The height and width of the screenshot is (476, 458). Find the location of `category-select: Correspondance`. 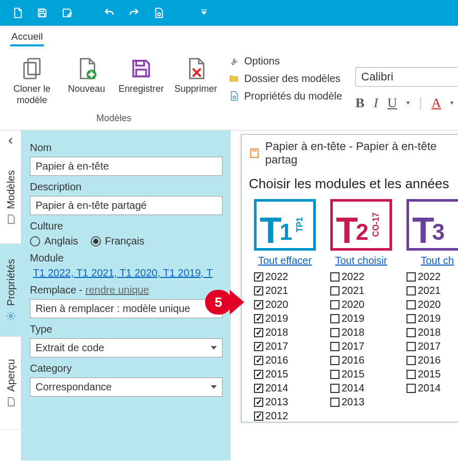

category-select: Correspondance is located at coordinates (126, 387).